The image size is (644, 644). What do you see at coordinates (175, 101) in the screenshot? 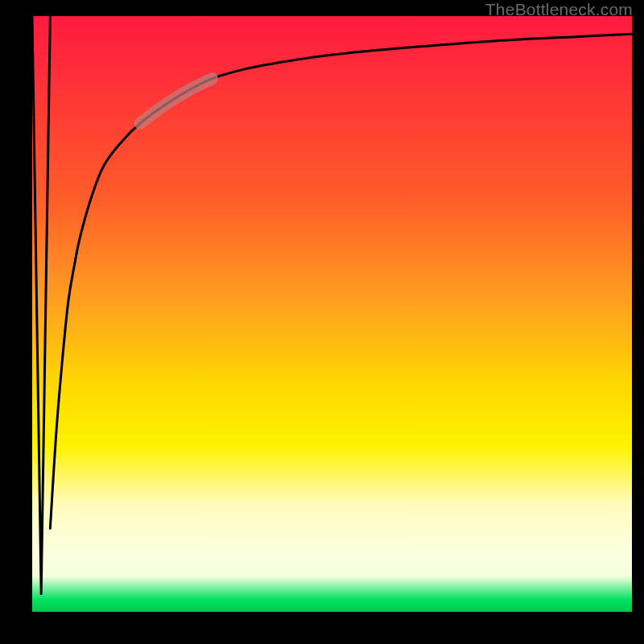
I see `highlight-path` at bounding box center [175, 101].